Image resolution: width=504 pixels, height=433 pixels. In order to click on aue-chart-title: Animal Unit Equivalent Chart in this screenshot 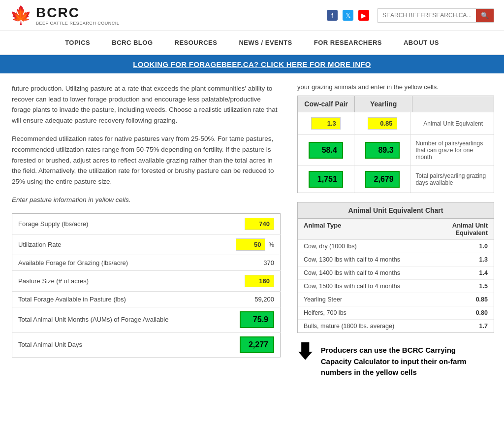, I will do `click(396, 211)`.